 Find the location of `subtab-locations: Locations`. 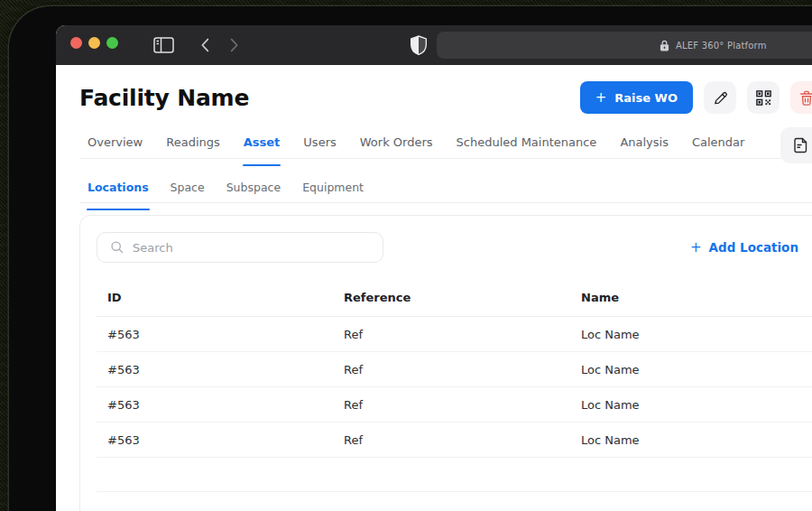

subtab-locations: Locations is located at coordinates (118, 188).